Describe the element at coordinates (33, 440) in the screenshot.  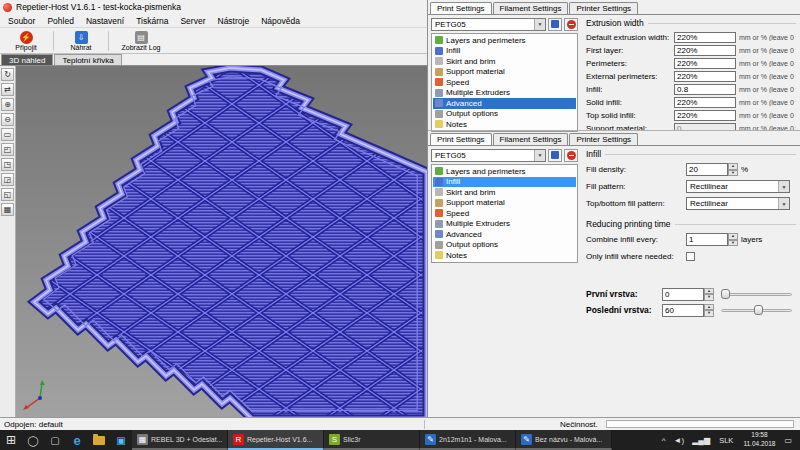
I see `search-icon: ◯` at that location.